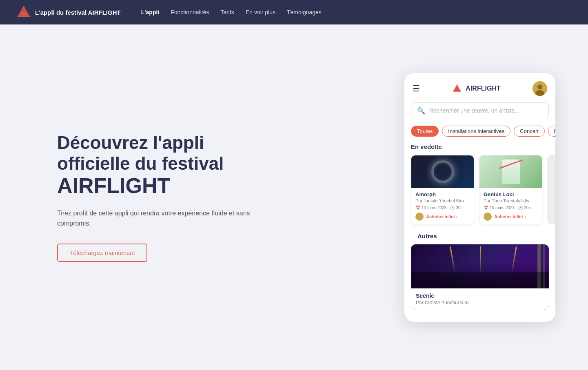 The height and width of the screenshot is (370, 588). I want to click on nav-link-appli: L'appli, so click(150, 12).